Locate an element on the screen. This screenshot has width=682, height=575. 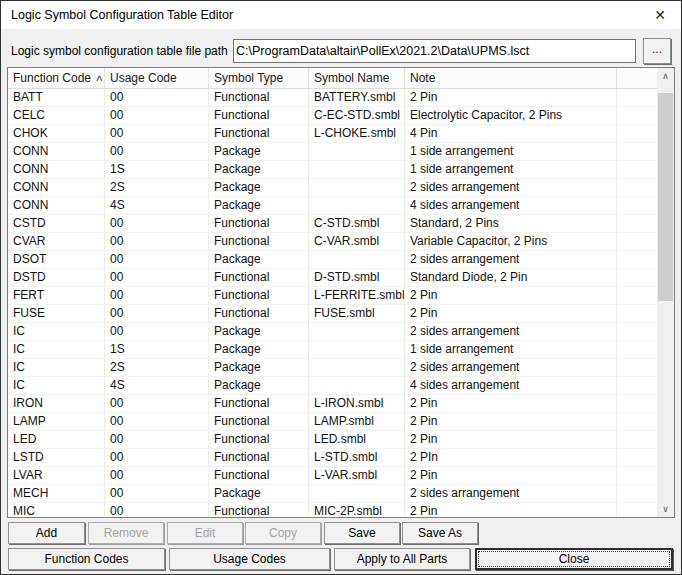
copy-button: Copy is located at coordinates (283, 533).